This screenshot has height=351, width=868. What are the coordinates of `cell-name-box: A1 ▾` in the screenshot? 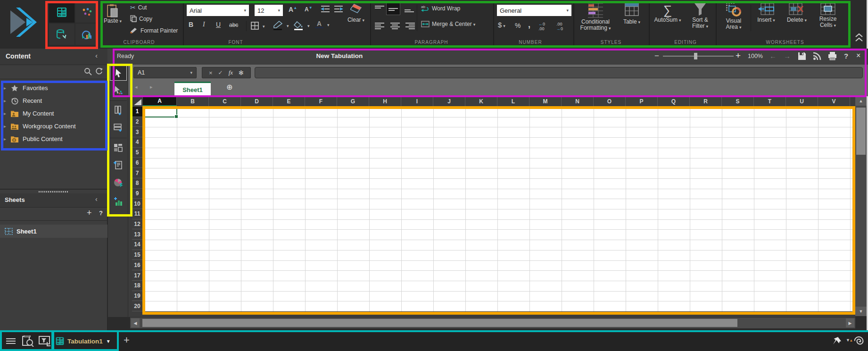 It's located at (165, 73).